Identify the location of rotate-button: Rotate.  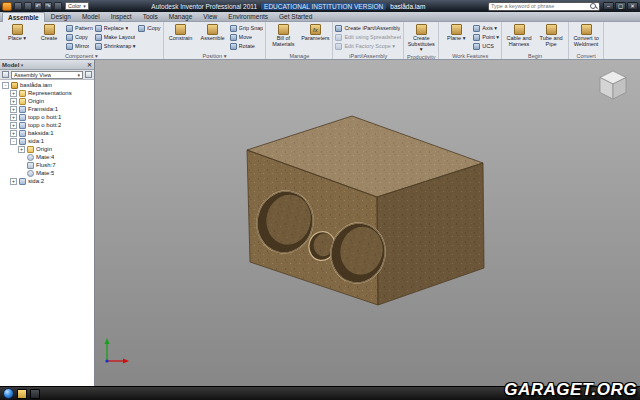
(247, 46).